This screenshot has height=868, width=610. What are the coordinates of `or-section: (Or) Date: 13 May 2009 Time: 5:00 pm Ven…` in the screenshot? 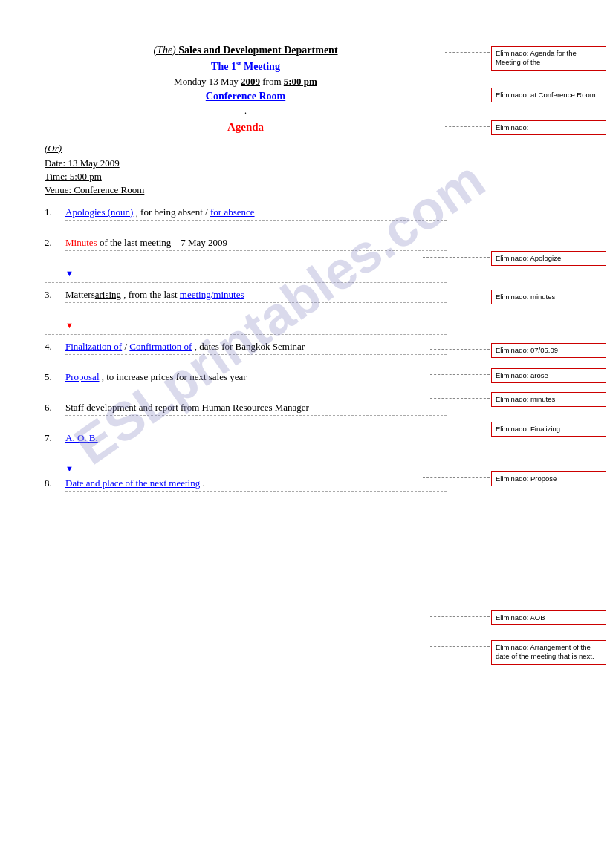 It's located at (245, 169).